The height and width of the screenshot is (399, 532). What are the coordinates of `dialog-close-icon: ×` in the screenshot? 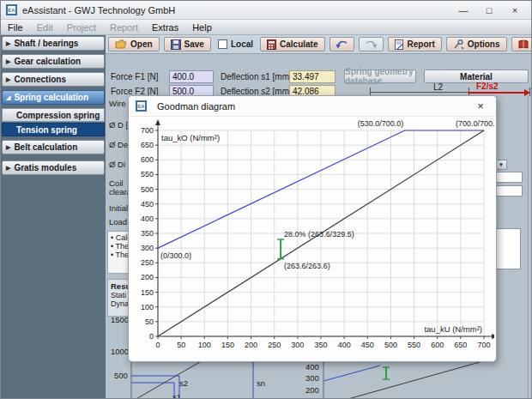 It's located at (481, 106).